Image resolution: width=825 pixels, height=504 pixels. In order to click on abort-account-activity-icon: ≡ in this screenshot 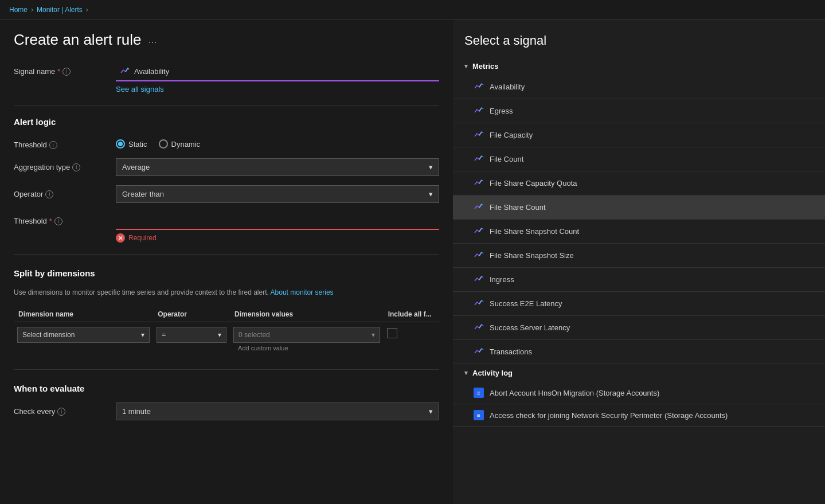, I will do `click(479, 393)`.